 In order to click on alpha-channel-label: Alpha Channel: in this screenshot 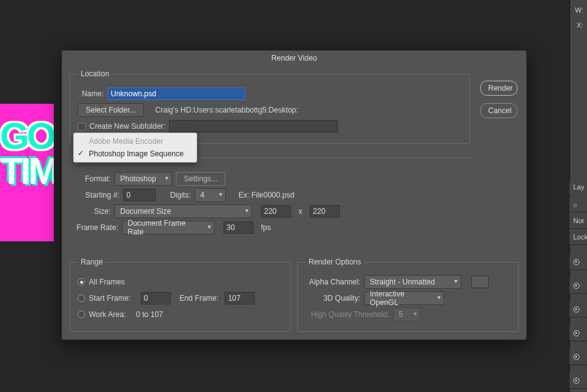, I will do `click(333, 282)`.